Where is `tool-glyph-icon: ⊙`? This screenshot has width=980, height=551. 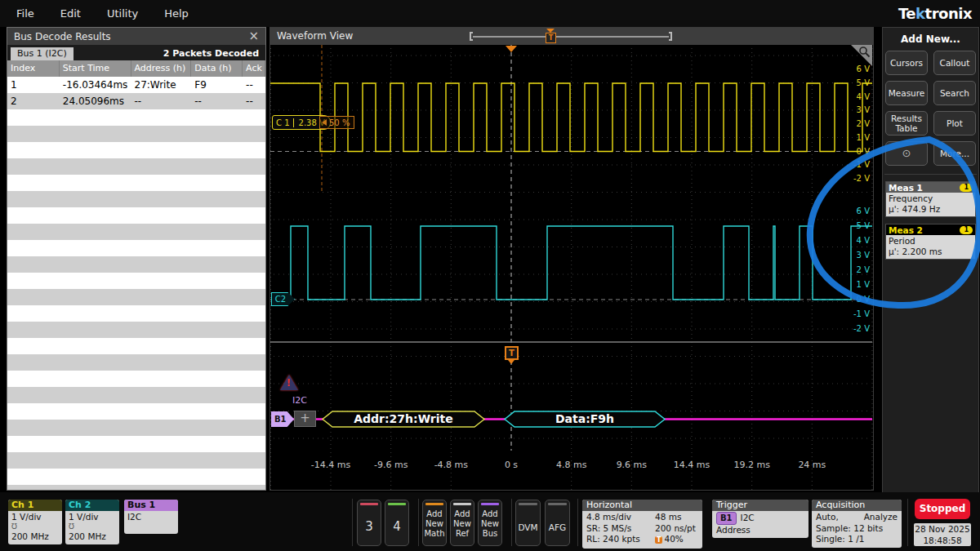
tool-glyph-icon: ⊙ is located at coordinates (906, 153).